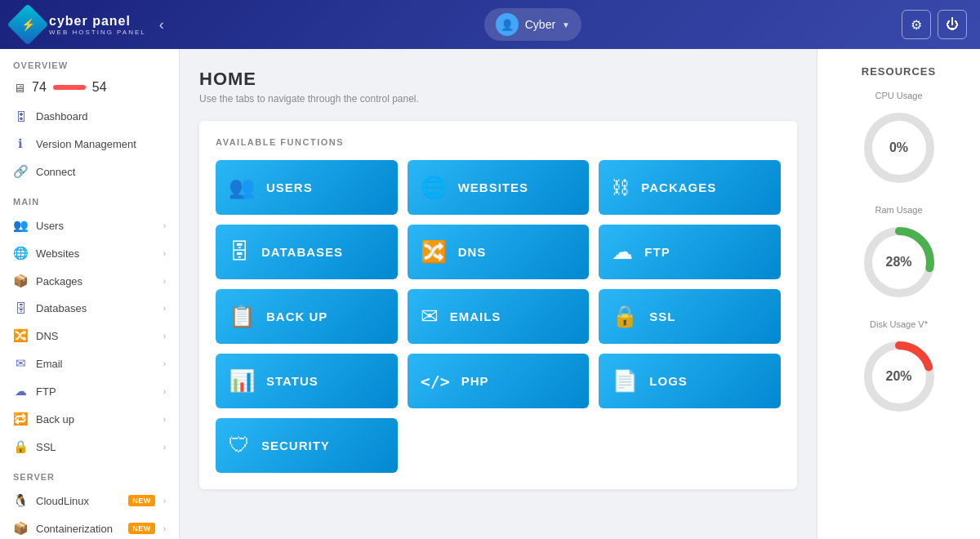 This screenshot has width=980, height=539. I want to click on packages-function-button: ⛓ PACKAGES, so click(689, 188).